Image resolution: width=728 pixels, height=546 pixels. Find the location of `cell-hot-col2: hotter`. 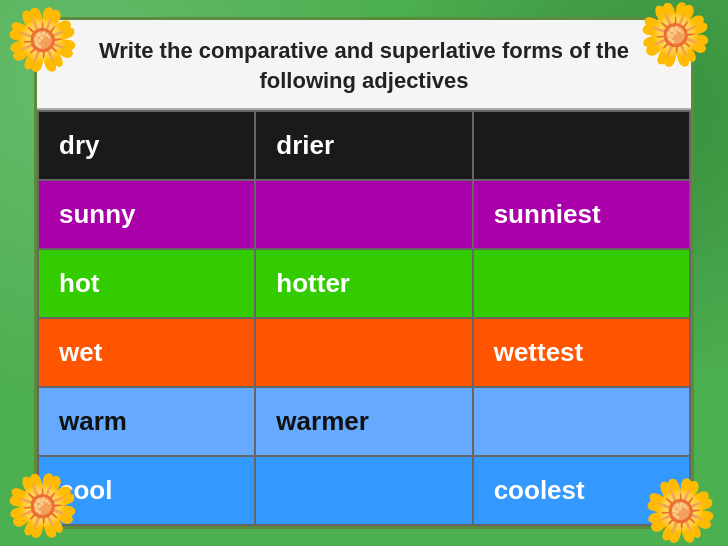

cell-hot-col2: hotter is located at coordinates (364, 284).